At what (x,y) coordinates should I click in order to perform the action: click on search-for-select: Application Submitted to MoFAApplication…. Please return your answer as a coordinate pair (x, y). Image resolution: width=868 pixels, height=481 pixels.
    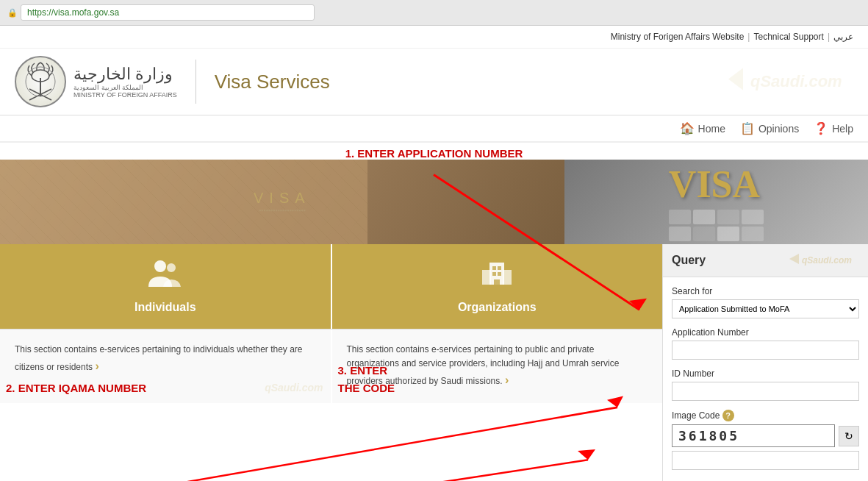
    Looking at the image, I should click on (766, 309).